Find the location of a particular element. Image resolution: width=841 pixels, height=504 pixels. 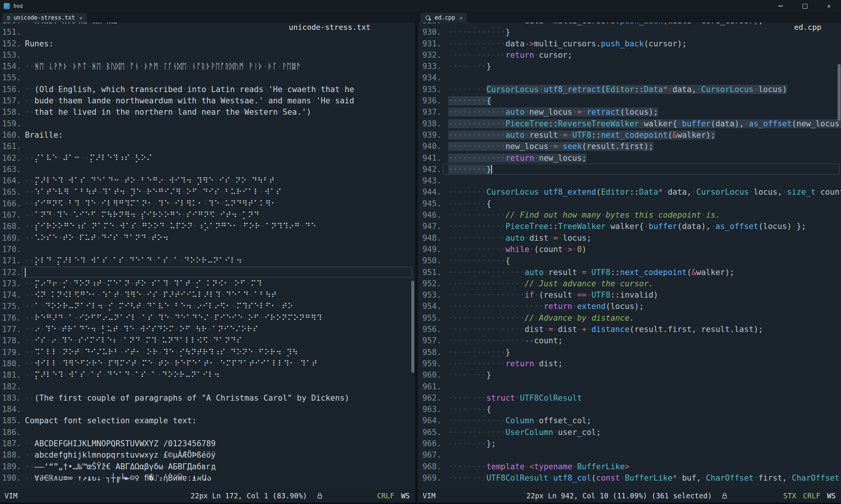

text-line: 174.··⠪⠝·⠅⠝⠪⠇⠫⠛⠑⠂·⠱⠁⠞·⠹⠻⠑·⠊⠎·⠏⠜⠞⠊⠊⠥⠇⠜⠇⠹·… is located at coordinates (208, 295).